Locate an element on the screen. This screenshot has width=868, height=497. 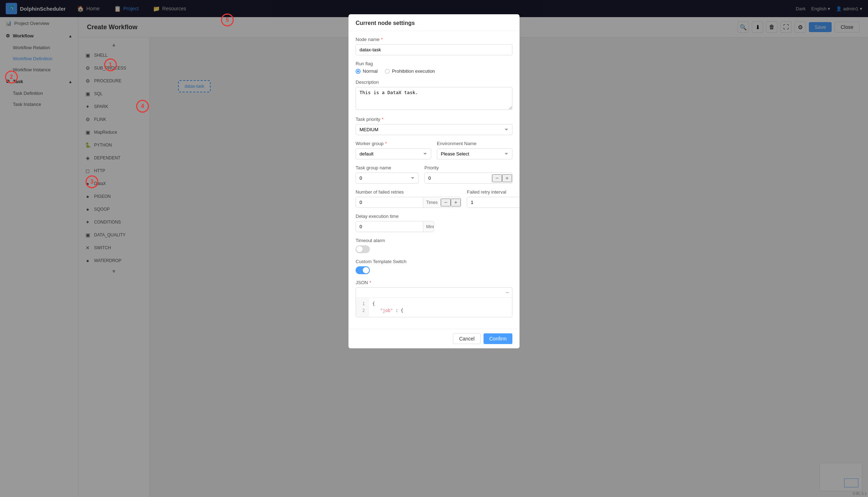
retry-interval-input is located at coordinates (493, 203).